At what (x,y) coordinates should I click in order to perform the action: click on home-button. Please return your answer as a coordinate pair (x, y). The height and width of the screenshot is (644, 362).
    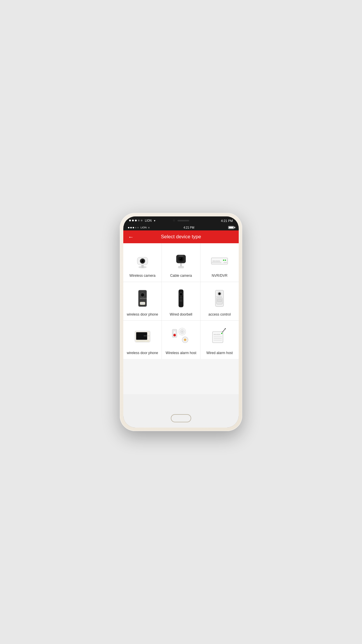
    Looking at the image, I should click on (181, 418).